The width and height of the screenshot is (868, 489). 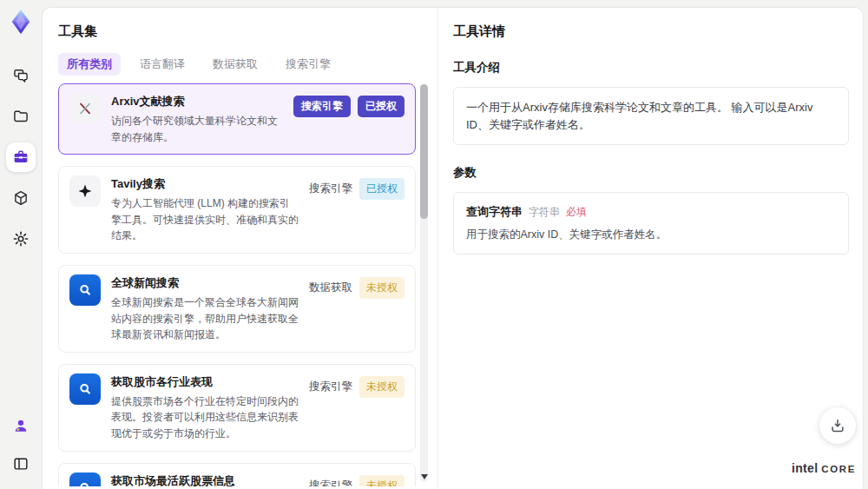 What do you see at coordinates (21, 198) in the screenshot?
I see `package-icon` at bounding box center [21, 198].